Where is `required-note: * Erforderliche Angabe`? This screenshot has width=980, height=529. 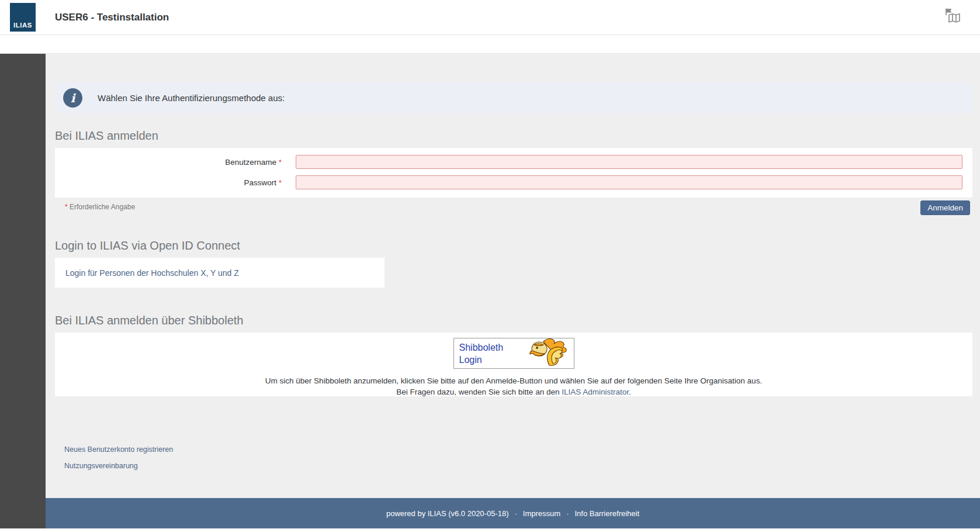 required-note: * Erforderliche Angabe is located at coordinates (514, 207).